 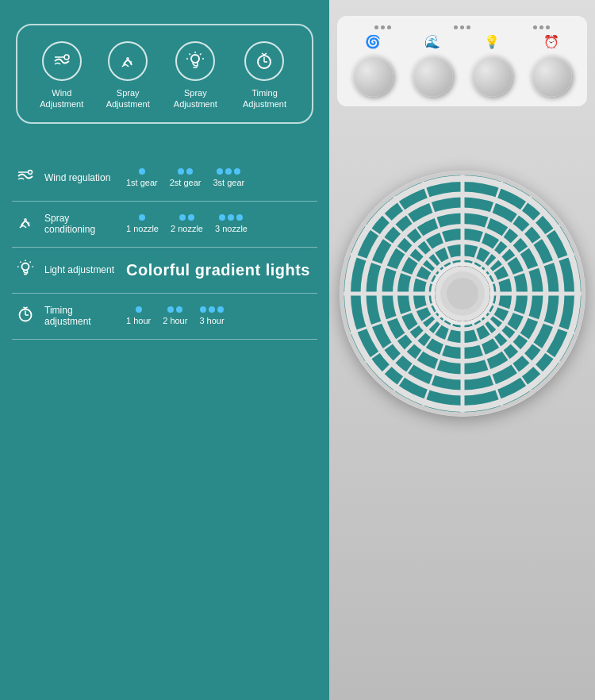 What do you see at coordinates (220, 316) in the screenshot?
I see `timing-options: 1 hour 2 hour 3 hour` at bounding box center [220, 316].